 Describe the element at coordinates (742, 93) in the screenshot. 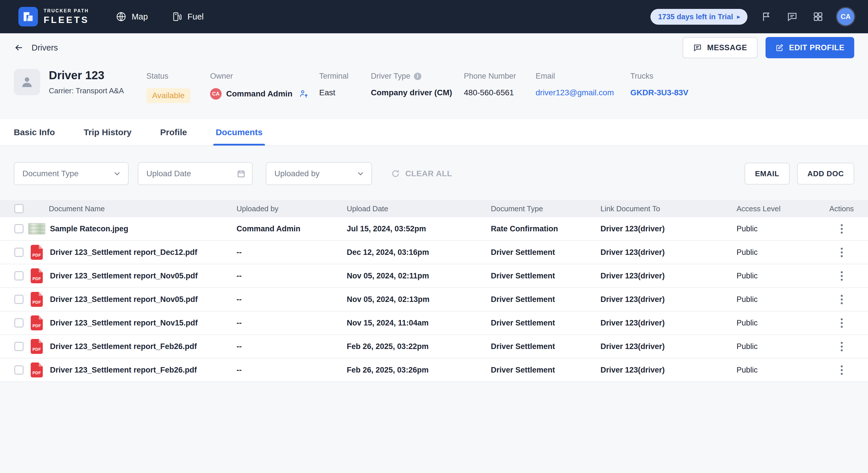

I see `truck-link: GKDR-3U3-83V` at that location.